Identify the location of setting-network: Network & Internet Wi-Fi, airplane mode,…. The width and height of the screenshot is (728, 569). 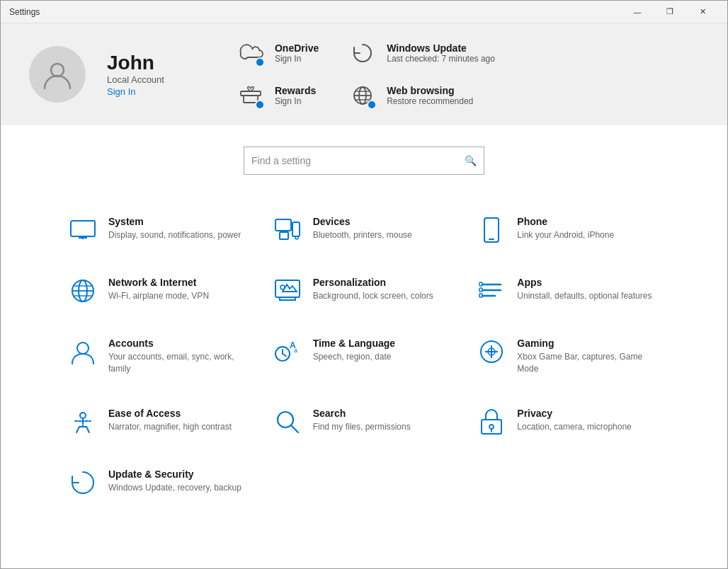
(160, 291).